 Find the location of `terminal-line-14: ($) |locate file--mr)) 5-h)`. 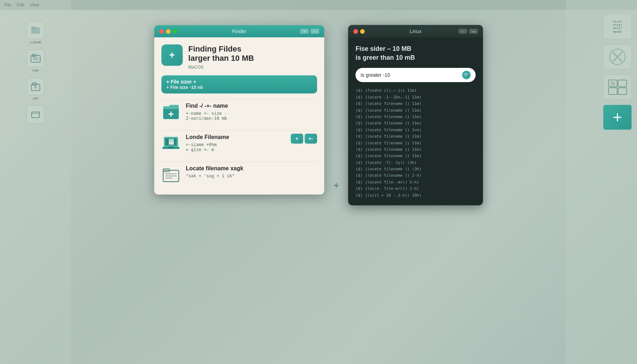

terminal-line-14: ($) |locate file--mr)) 5-h) is located at coordinates (416, 182).